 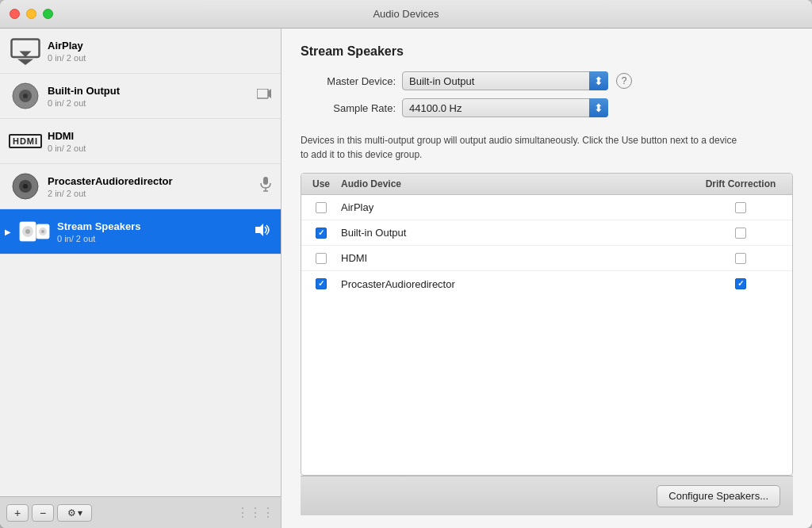 What do you see at coordinates (547, 495) in the screenshot?
I see `bottom-bar: Configure Speakers...` at bounding box center [547, 495].